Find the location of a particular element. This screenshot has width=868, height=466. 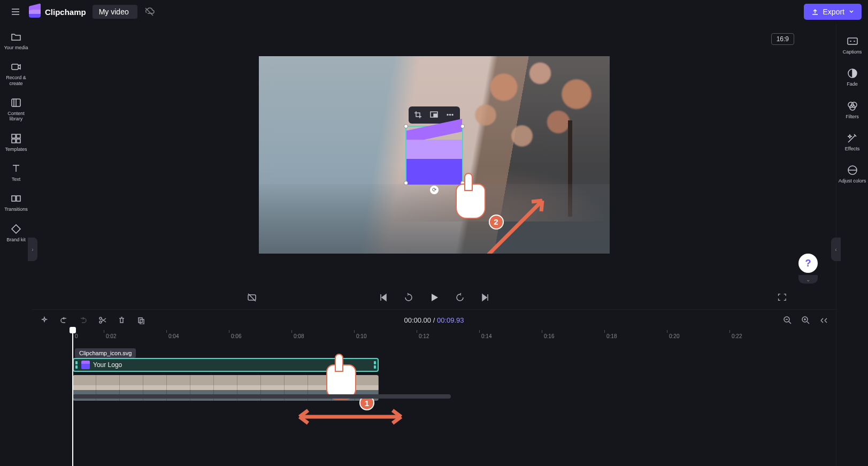

annotation-arrow-diagonal is located at coordinates (513, 225).